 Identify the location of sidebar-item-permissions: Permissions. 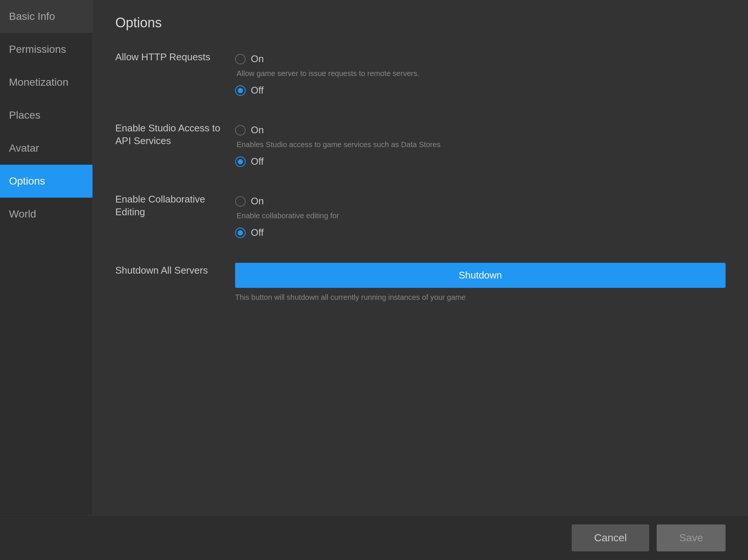
(46, 49).